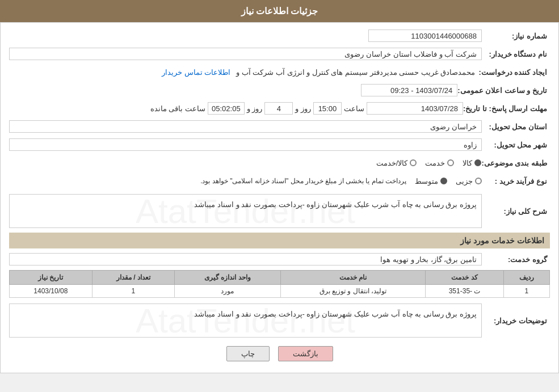 The width and height of the screenshot is (559, 392). I want to click on city-value: زاوه, so click(245, 145).